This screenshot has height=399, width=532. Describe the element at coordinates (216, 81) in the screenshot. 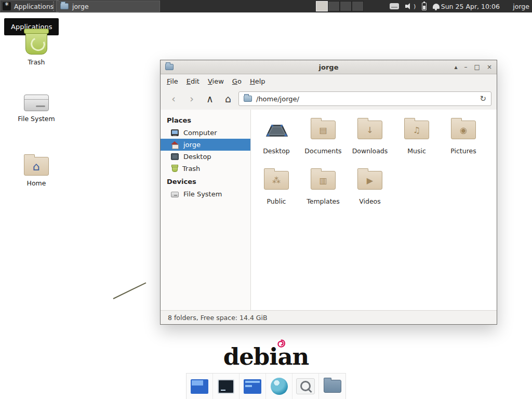

I see `menu-view: View` at that location.